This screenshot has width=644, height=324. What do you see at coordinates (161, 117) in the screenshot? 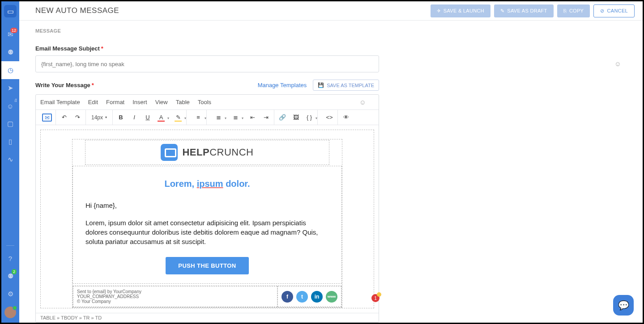
I see `text-color-button: A▾` at bounding box center [161, 117].